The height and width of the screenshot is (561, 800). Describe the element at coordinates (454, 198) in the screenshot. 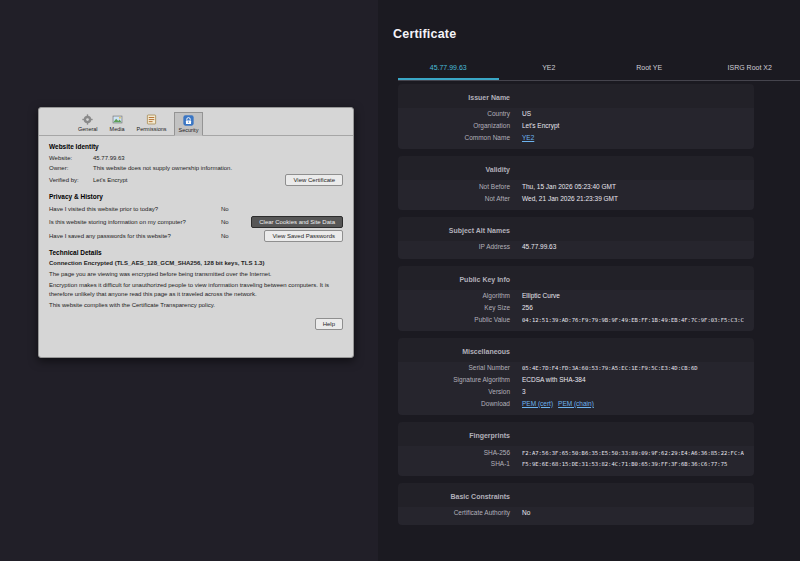

I see `cert-field-label: Not After` at that location.